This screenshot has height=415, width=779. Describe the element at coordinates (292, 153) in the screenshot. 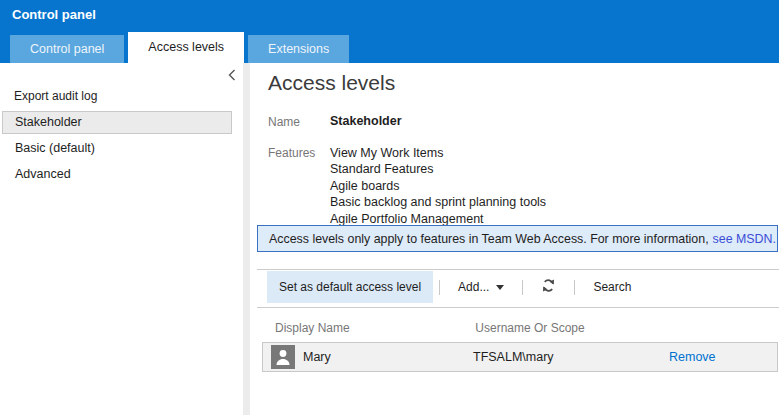

I see `features-label: Features` at that location.